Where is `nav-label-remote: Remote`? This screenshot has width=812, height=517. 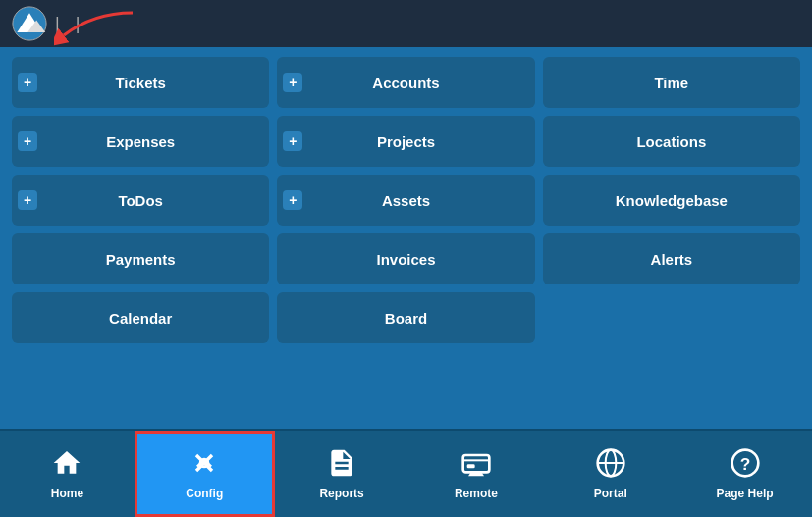
nav-label-remote: Remote is located at coordinates (476, 493).